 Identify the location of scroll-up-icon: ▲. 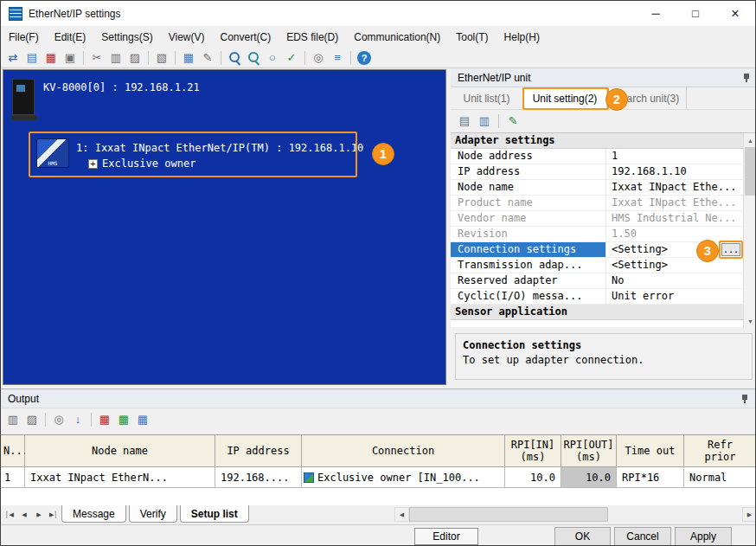
(750, 140).